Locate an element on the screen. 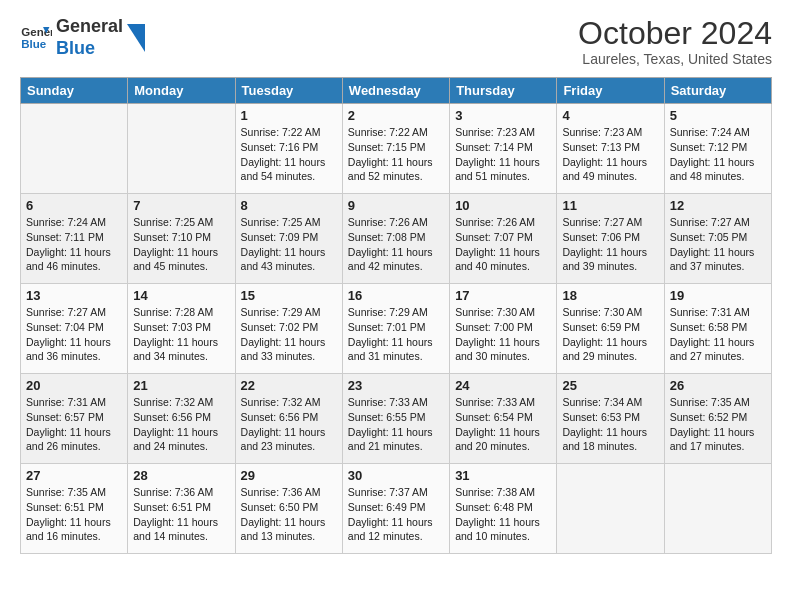  day-number: 11 is located at coordinates (610, 206).